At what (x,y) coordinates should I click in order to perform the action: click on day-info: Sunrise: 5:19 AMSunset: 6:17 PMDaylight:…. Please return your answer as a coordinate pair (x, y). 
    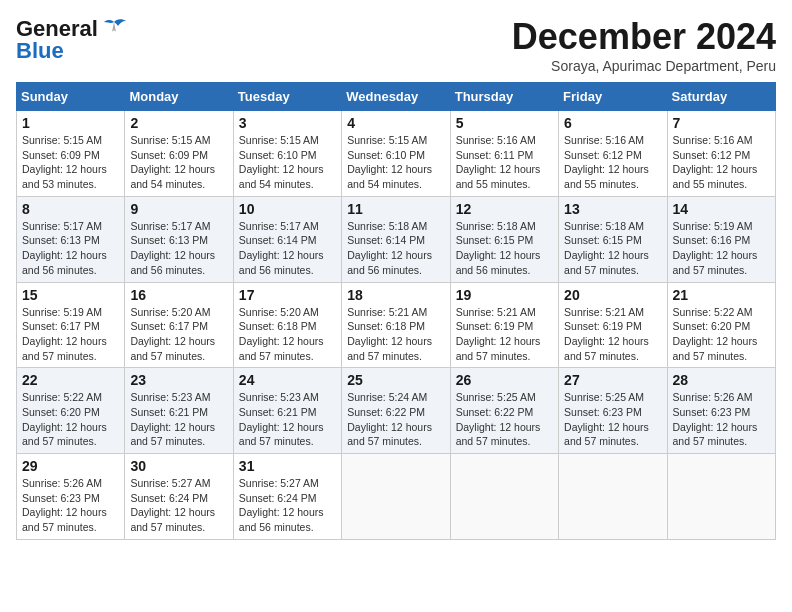
    Looking at the image, I should click on (64, 334).